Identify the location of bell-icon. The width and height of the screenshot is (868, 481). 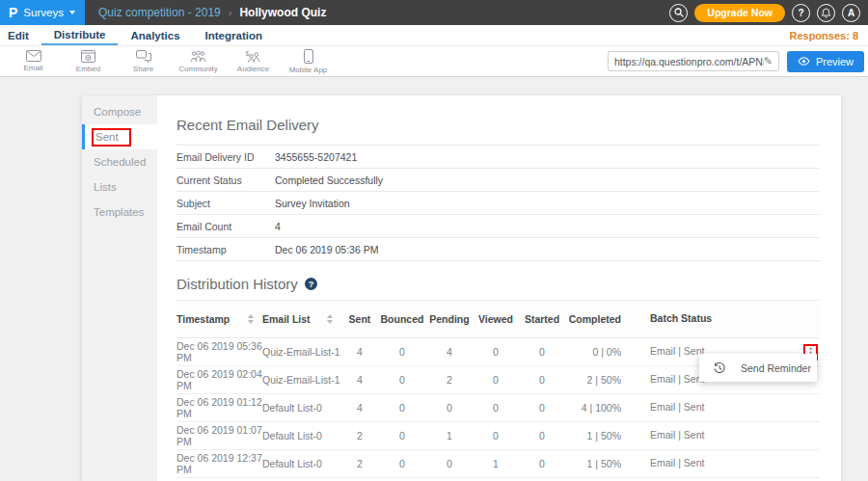
(826, 13).